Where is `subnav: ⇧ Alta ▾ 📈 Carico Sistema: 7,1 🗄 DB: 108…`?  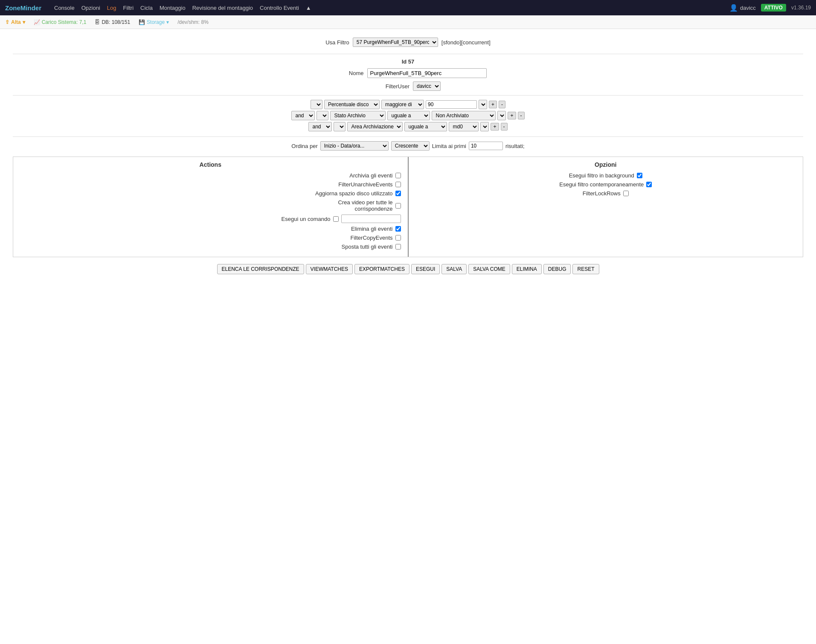
subnav: ⇧ Alta ▾ 📈 Carico Sistema: 7,1 🗄 DB: 108… is located at coordinates (408, 22).